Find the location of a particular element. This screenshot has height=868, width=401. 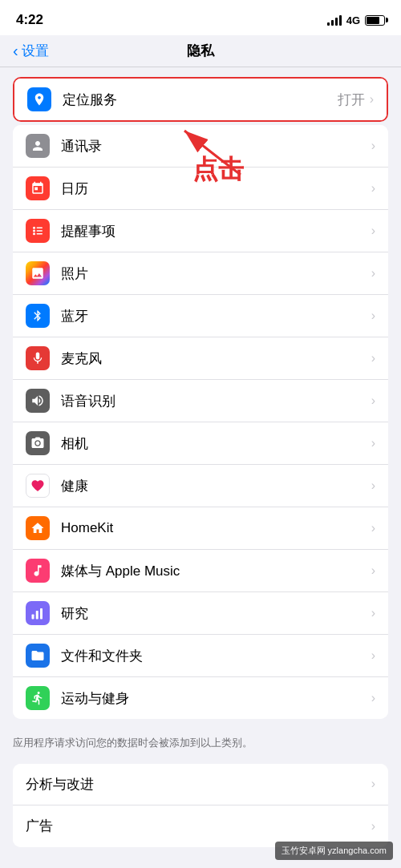

note-text: 应用程序请求访问您的数据时会被添加到以上类别。 is located at coordinates (200, 745).